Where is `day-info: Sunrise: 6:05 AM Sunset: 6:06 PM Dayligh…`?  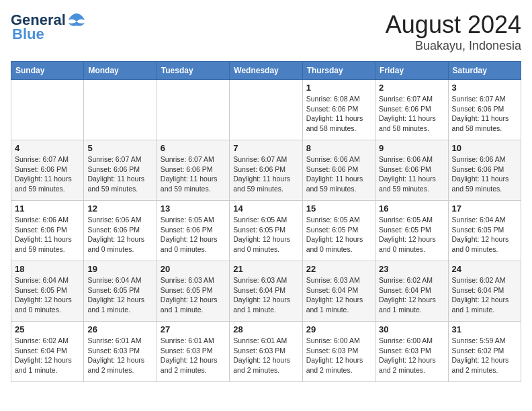
day-info: Sunrise: 6:05 AM Sunset: 6:06 PM Dayligh… is located at coordinates (193, 235).